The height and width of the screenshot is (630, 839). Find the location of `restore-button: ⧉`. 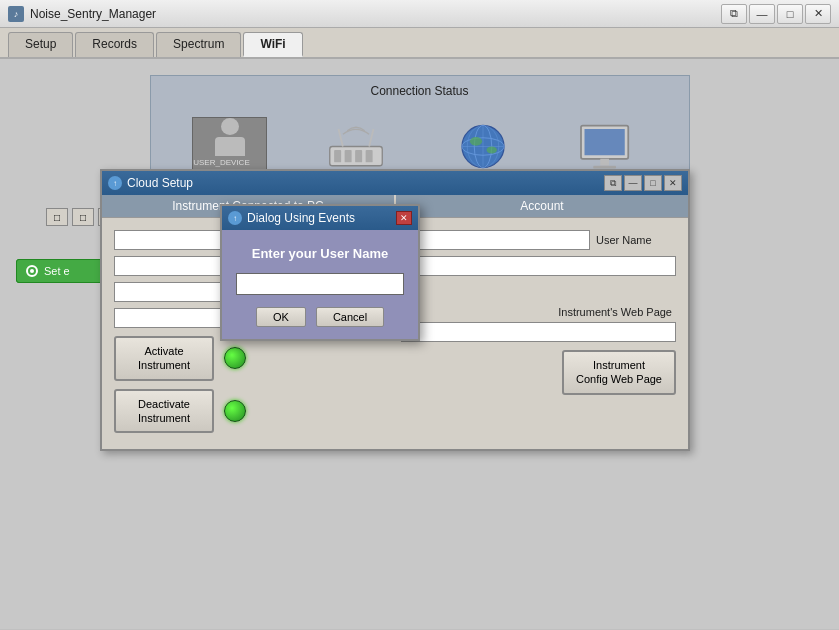

restore-button: ⧉ is located at coordinates (734, 14).